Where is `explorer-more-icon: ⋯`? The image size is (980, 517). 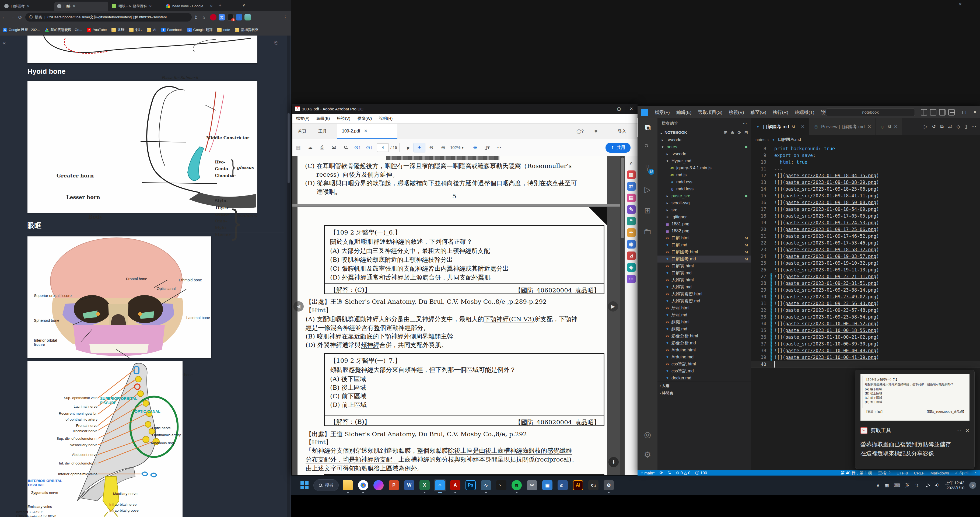 explorer-more-icon: ⋯ is located at coordinates (745, 123).